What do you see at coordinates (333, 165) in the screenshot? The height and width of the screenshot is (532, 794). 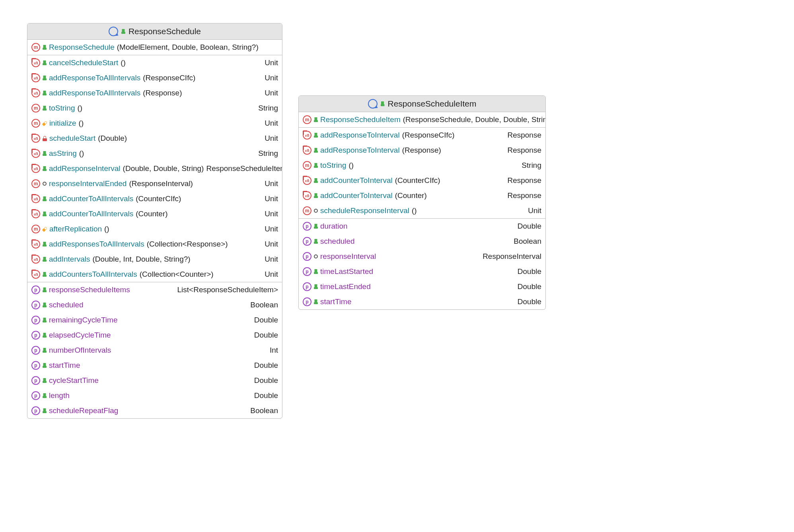 I see `method-name: toString` at bounding box center [333, 165].